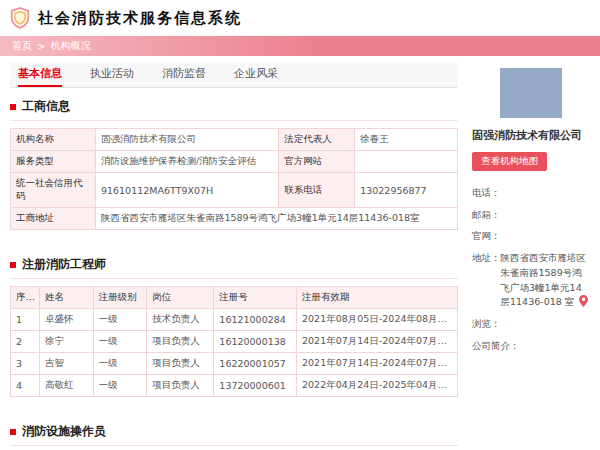 The width and height of the screenshot is (600, 450). Describe the element at coordinates (234, 219) in the screenshot. I see `table-row: 工商地址陕西省西安市雁塔区朱雀南路1589号鸿飞广场3幢1单元14层11436-…` at that location.